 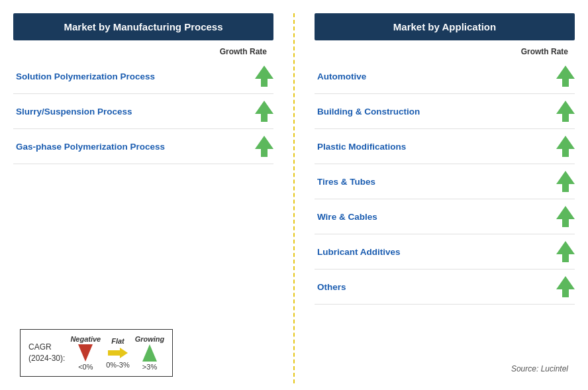 I want to click on item-label: Lubricant Additives, so click(x=437, y=252).